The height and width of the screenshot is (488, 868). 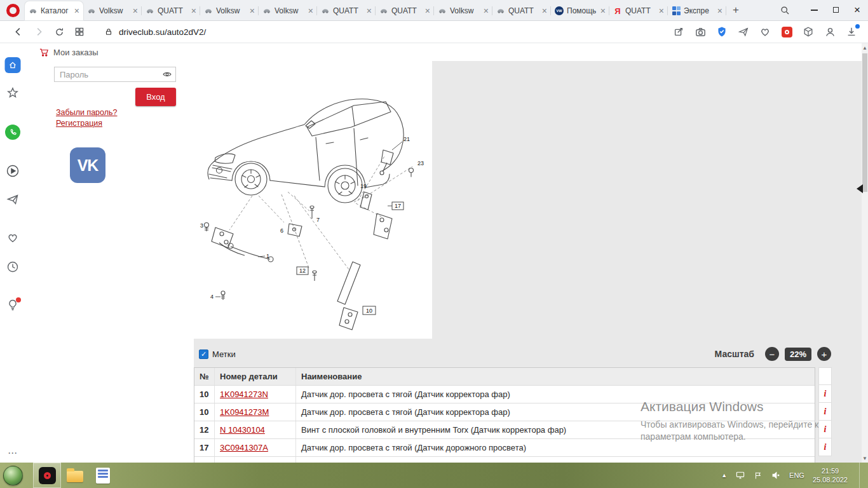 I want to click on part-number-link: 3C0941307A, so click(x=255, y=447).